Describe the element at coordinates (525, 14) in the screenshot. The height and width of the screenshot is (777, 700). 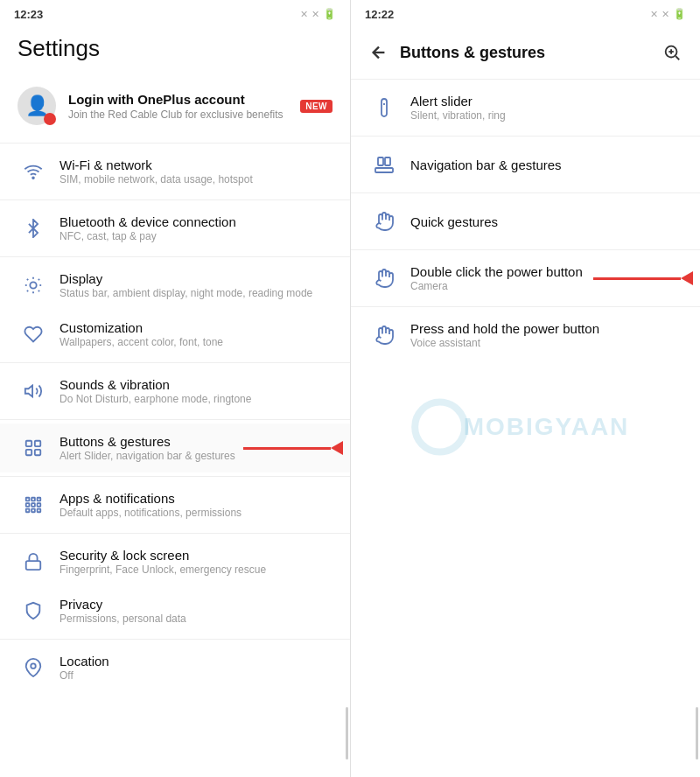
I see `right-status-bar: 12:22 ✕ ✕ 🔋` at that location.